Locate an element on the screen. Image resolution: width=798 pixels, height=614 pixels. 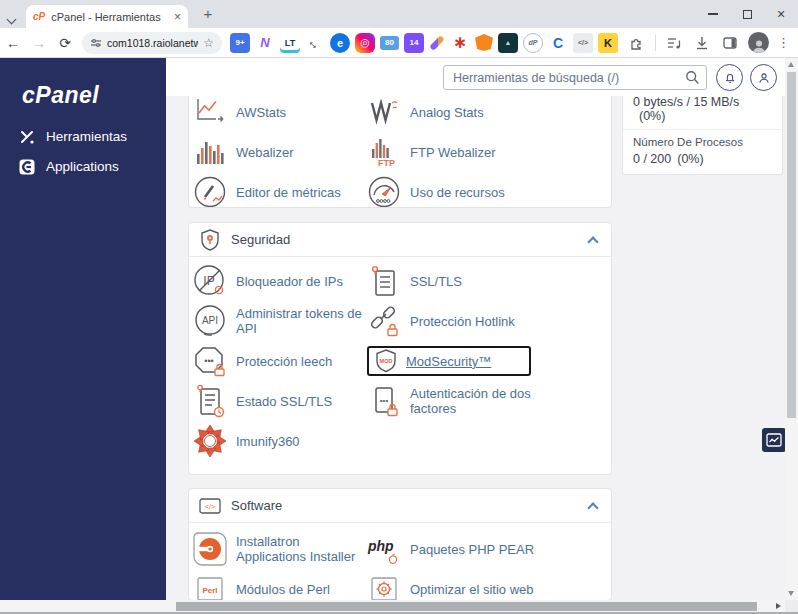
tool-item-ssl-tls: SSL/TLS is located at coordinates (490, 281).